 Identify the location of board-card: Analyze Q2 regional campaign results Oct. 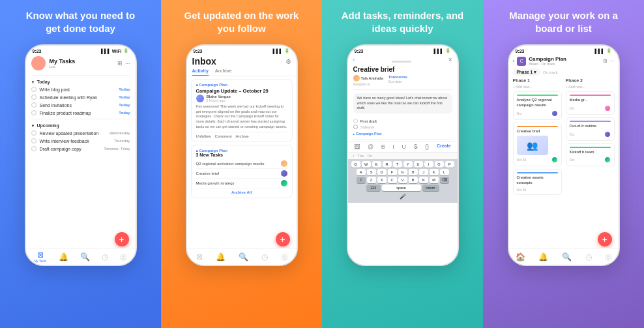
(537, 106).